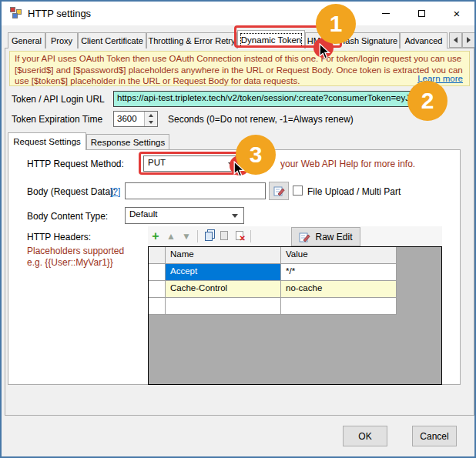 The height and width of the screenshot is (458, 476). What do you see at coordinates (209, 236) in the screenshot?
I see `copy-icon` at bounding box center [209, 236].